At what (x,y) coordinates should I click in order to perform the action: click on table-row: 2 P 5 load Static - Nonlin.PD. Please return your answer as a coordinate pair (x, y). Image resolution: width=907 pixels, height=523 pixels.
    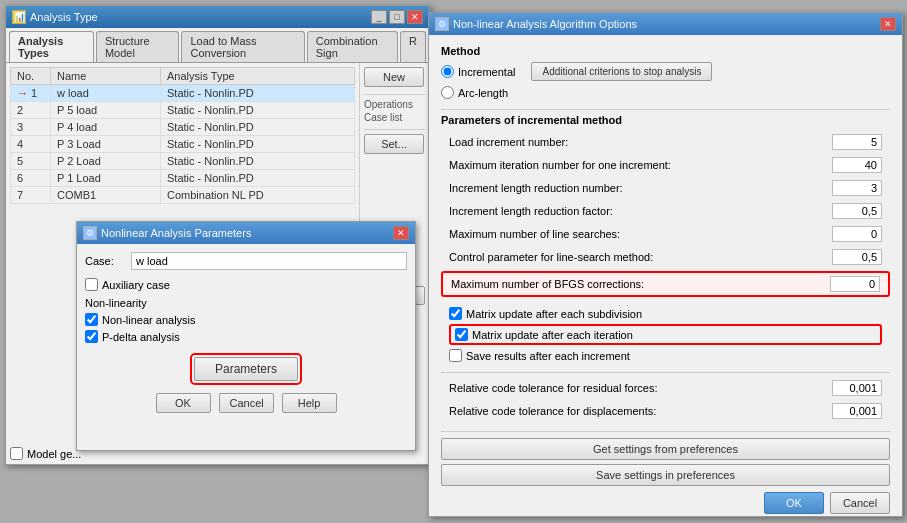
    Looking at the image, I should click on (183, 110).